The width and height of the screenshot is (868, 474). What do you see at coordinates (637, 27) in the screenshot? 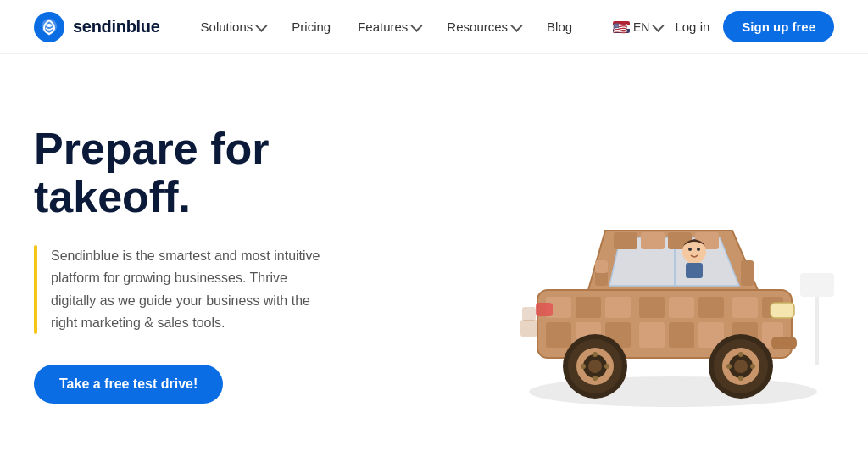
I see `language-selector: 🇺🇸 EN` at bounding box center [637, 27].